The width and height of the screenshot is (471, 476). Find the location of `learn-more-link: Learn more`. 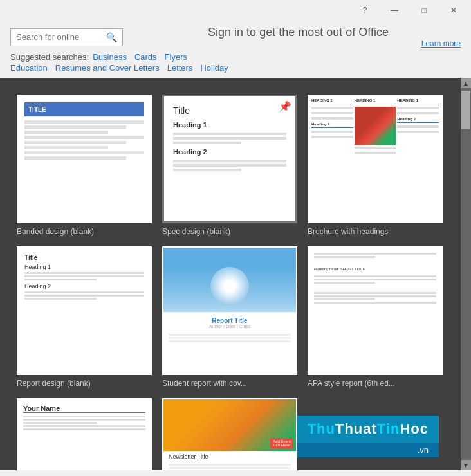

learn-more-link: Learn more is located at coordinates (299, 44).